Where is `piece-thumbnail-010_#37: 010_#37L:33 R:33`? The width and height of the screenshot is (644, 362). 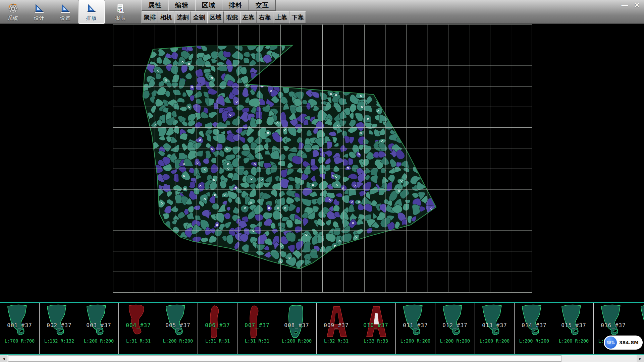
piece-thumbnail-010_#37: 010_#37L:33 R:33 is located at coordinates (376, 328).